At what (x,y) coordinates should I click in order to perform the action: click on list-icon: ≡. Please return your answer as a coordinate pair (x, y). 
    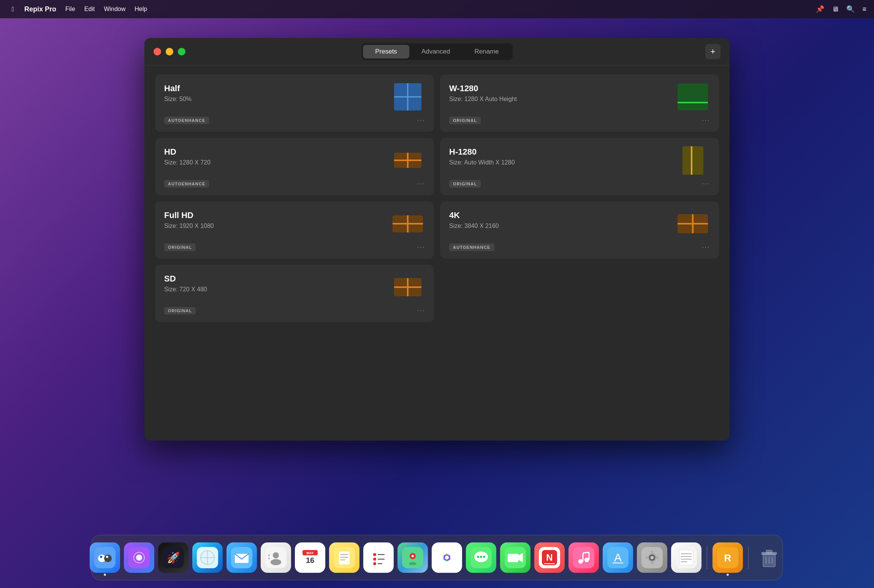
    Looking at the image, I should click on (864, 9).